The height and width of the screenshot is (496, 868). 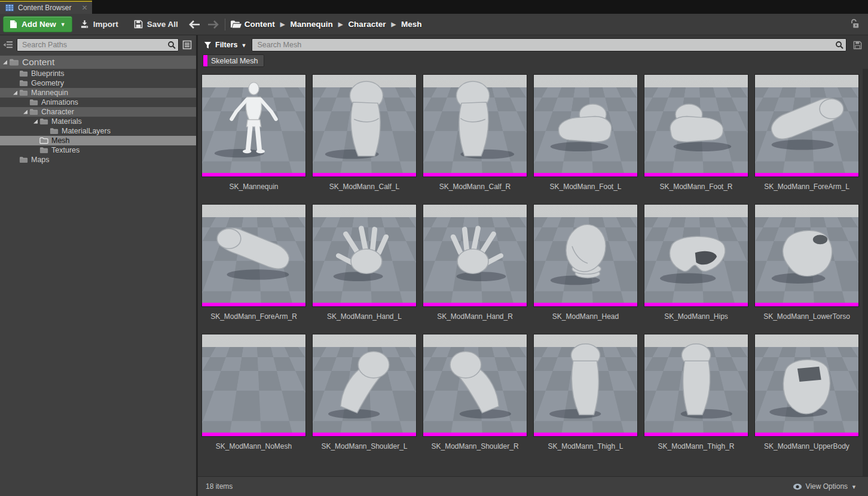 What do you see at coordinates (13, 24) in the screenshot?
I see `new-asset-page-icon` at bounding box center [13, 24].